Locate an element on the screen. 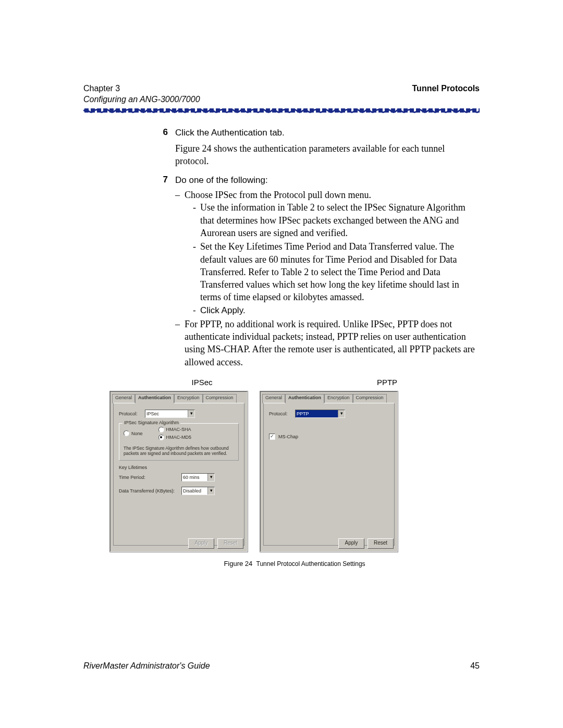 This screenshot has height=728, width=563. time-period-label: Time Period: is located at coordinates (150, 477).